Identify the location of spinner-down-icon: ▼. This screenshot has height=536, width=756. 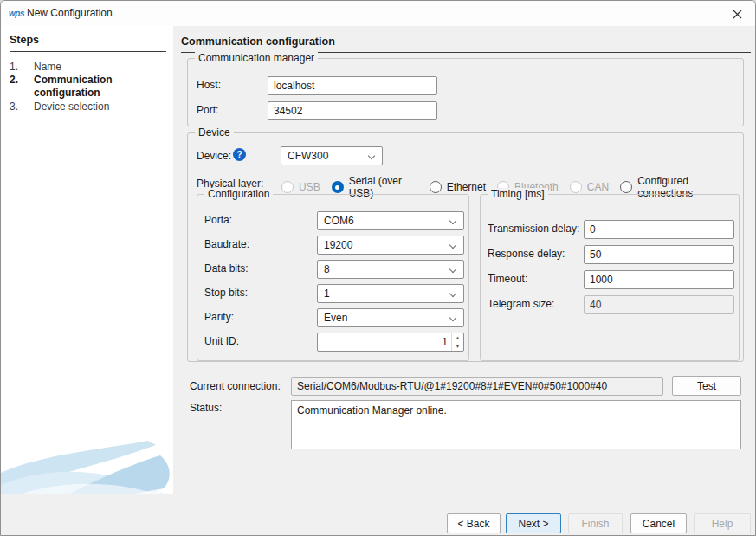
(457, 346).